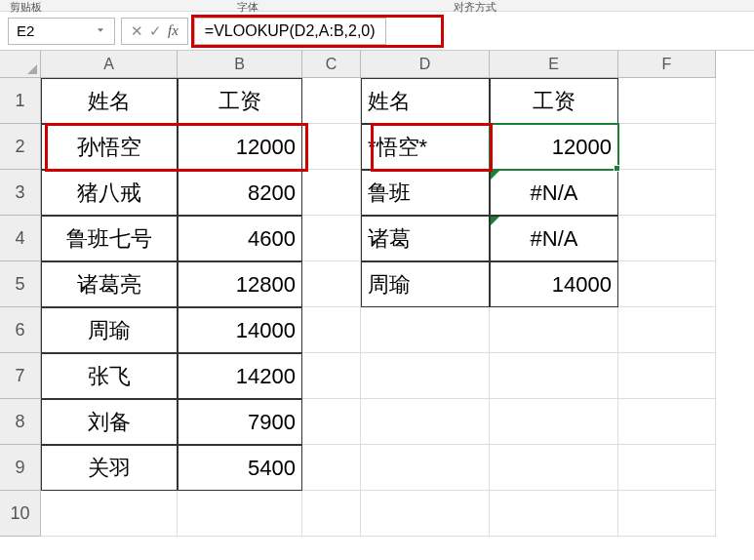 This screenshot has width=754, height=560. What do you see at coordinates (20, 238) in the screenshot?
I see `row-header-4: 4` at bounding box center [20, 238].